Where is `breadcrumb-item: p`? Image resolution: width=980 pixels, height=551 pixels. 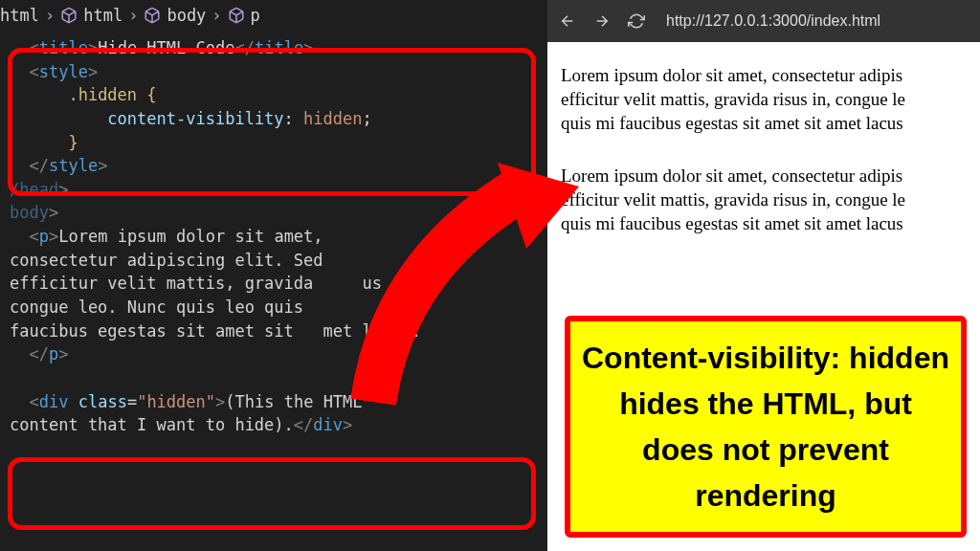
breadcrumb-item: p is located at coordinates (256, 15).